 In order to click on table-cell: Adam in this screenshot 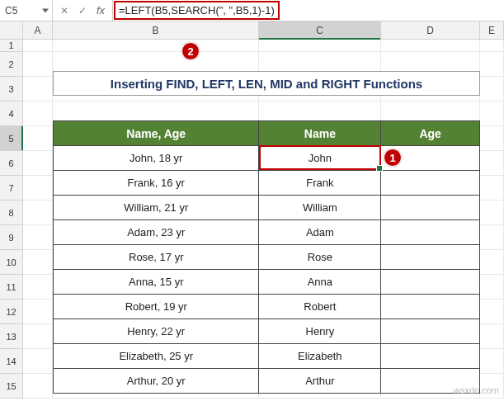, I will do `click(320, 233)`.